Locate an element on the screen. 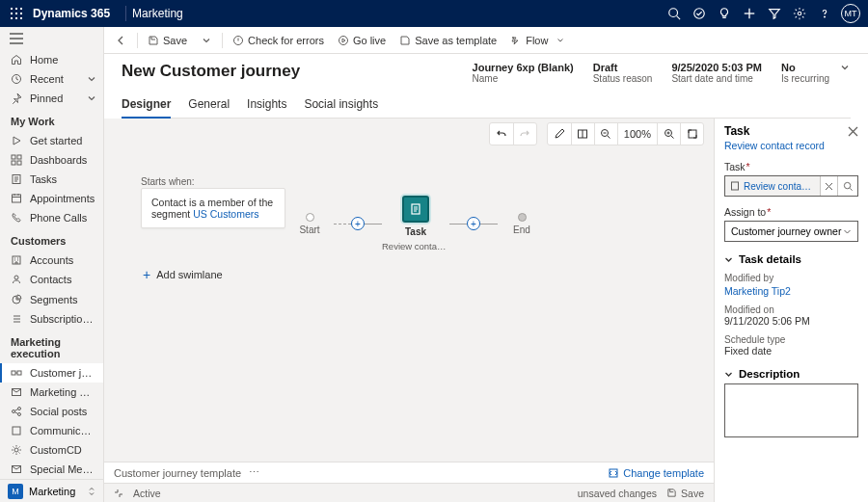 The image size is (868, 502). add-tile-after: + is located at coordinates (474, 224).